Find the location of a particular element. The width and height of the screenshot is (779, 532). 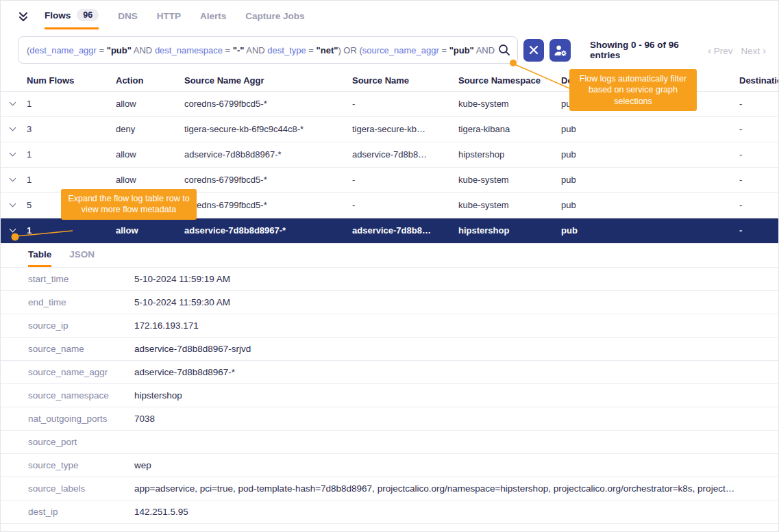

search-icon is located at coordinates (504, 51).